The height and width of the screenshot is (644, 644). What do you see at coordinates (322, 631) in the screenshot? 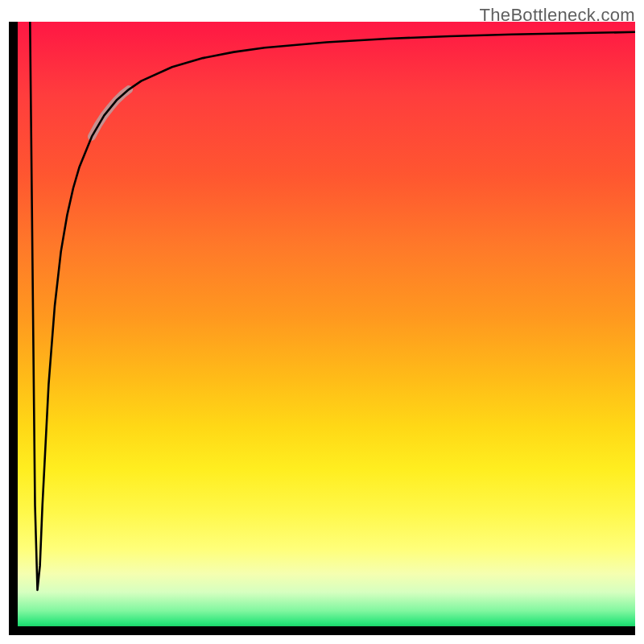
I see `x-axis` at bounding box center [322, 631].